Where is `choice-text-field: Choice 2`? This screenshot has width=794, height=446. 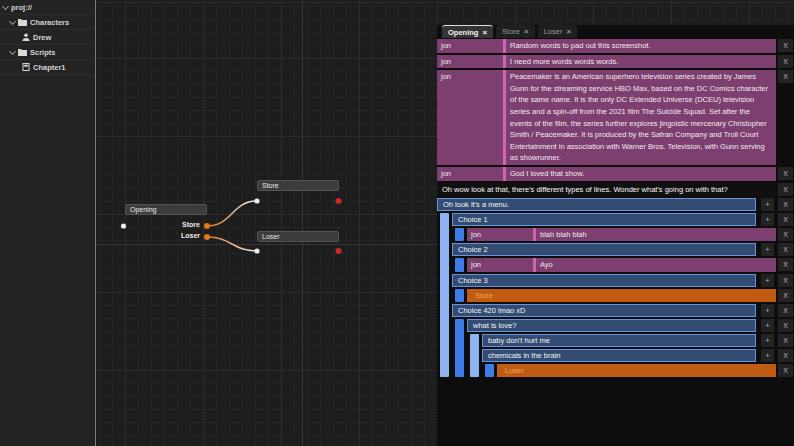
choice-text-field: Choice 2 is located at coordinates (604, 250).